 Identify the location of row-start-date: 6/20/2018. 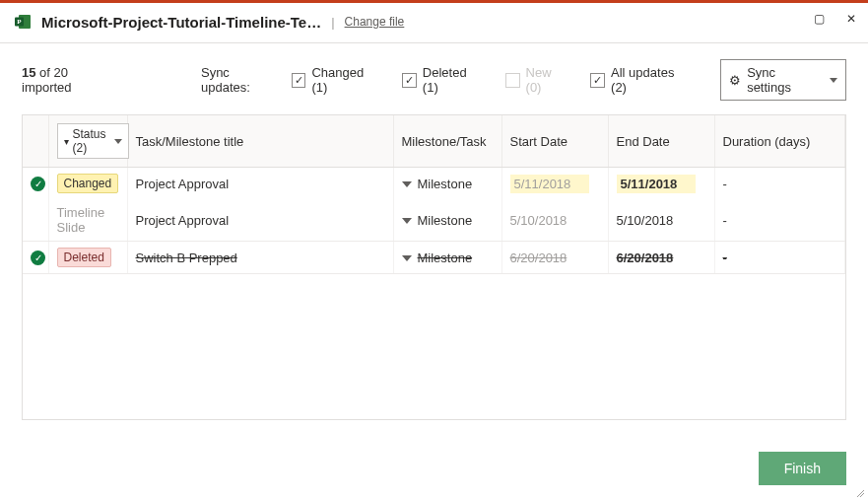
(539, 258).